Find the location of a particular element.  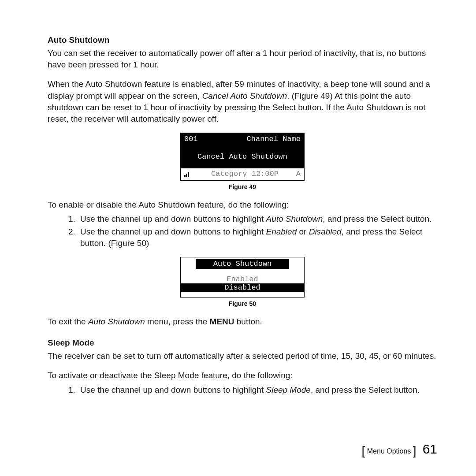

footer-section-label: [ Menu Options ] is located at coordinates (389, 450).